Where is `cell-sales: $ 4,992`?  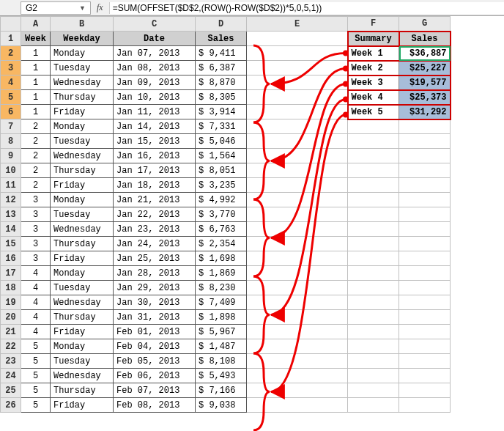
cell-sales: $ 4,992 is located at coordinates (221, 200).